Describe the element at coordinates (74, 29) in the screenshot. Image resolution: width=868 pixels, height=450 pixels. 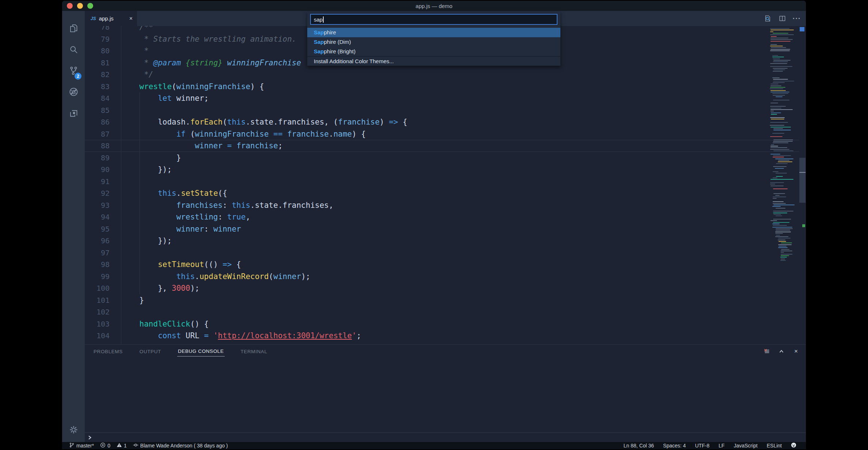
I see `explorer-icon` at that location.